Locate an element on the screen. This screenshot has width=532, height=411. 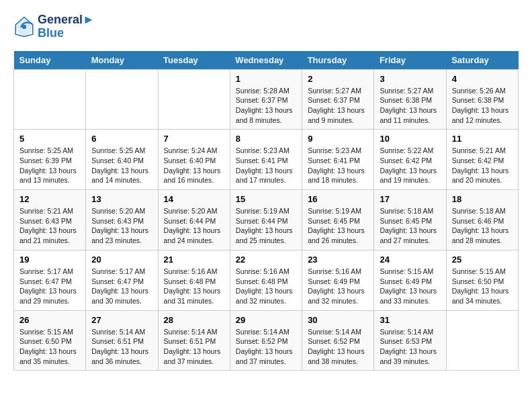
day-info: Sunrise: 5:19 AM Sunset: 6:44 PM Dayligh… is located at coordinates (266, 226).